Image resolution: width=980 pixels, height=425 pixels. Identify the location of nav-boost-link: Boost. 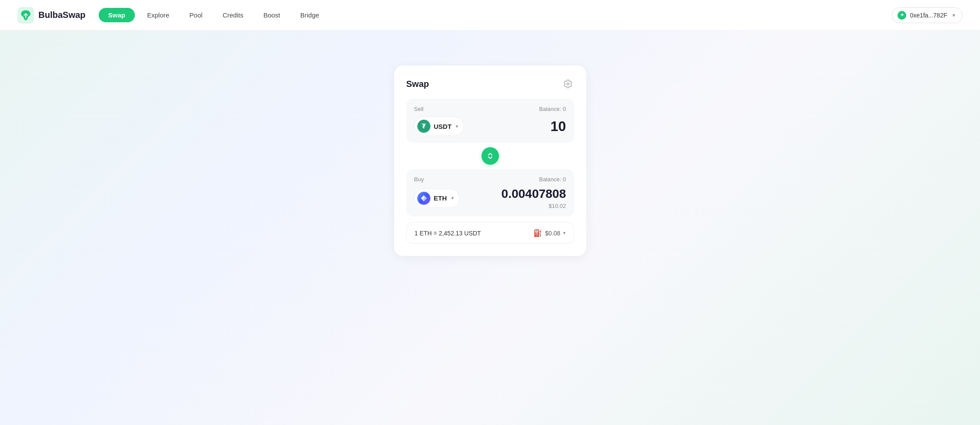
(272, 15).